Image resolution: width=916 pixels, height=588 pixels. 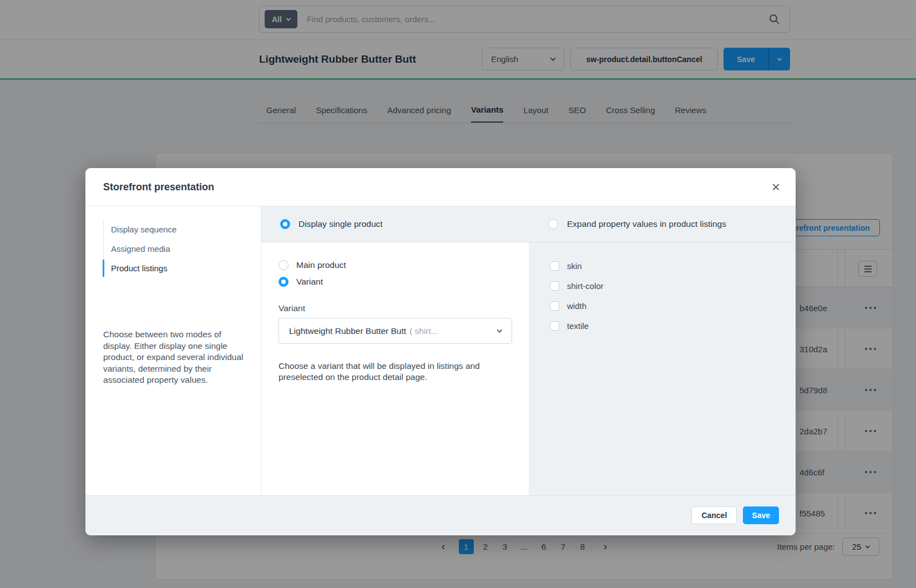 What do you see at coordinates (553, 224) in the screenshot?
I see `radio-expand-properties` at bounding box center [553, 224].